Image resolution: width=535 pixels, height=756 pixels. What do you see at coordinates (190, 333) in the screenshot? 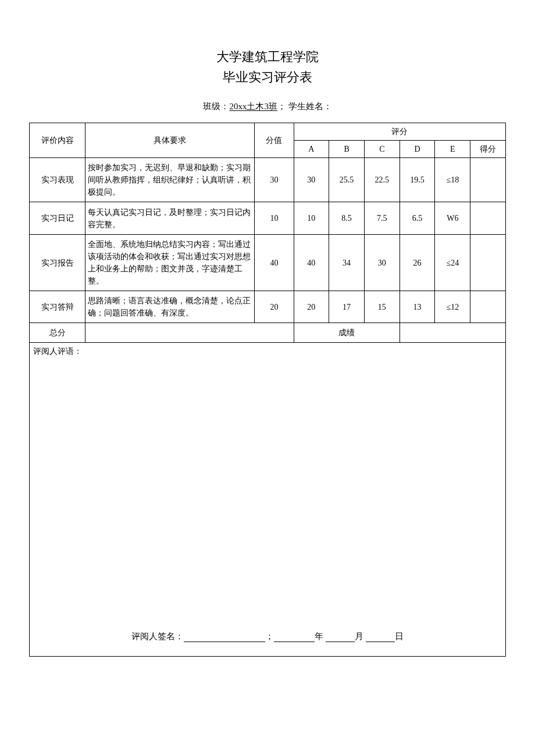
I see `total-value-cell` at bounding box center [190, 333].